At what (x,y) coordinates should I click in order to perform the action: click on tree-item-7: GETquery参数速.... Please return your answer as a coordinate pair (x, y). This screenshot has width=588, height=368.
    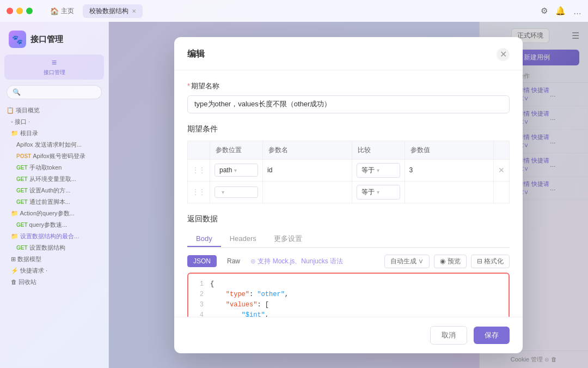
    Looking at the image, I should click on (54, 225).